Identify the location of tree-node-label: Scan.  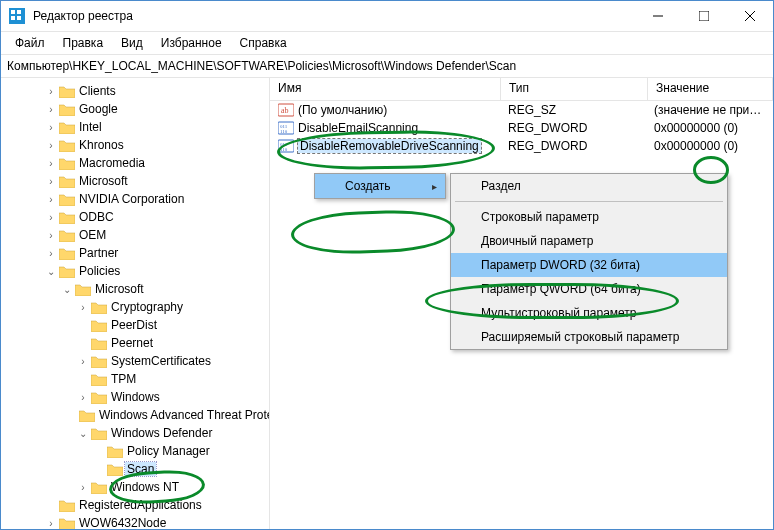
(140, 469).